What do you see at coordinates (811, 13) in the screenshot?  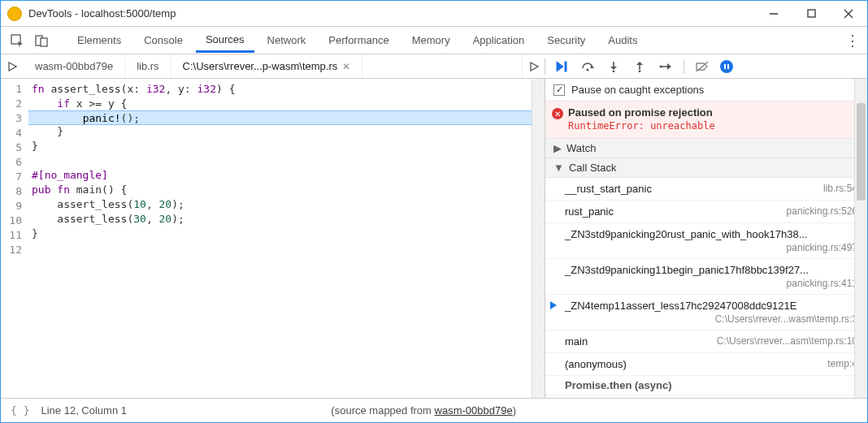 I see `window-maximize-button` at bounding box center [811, 13].